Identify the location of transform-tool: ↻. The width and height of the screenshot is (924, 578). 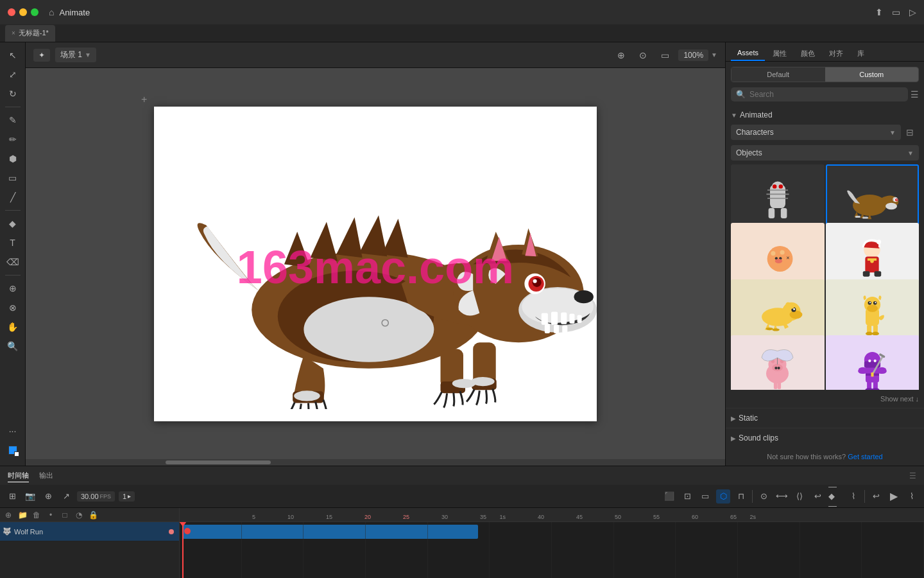
(13, 94).